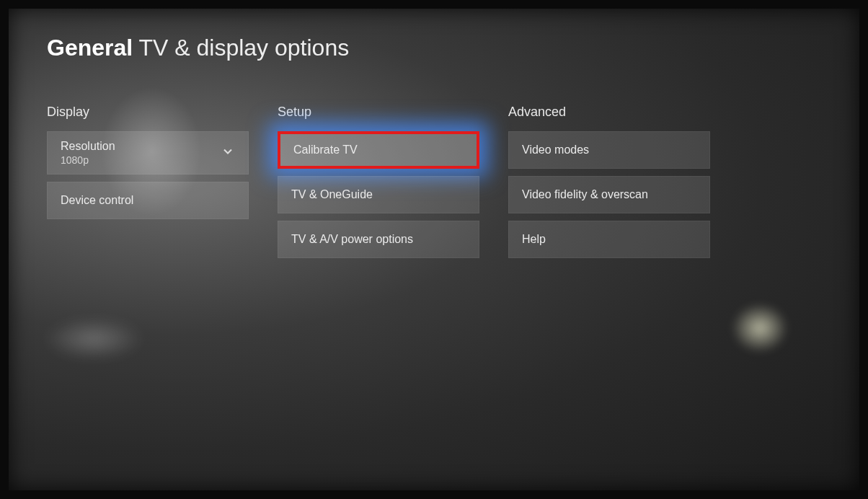  Describe the element at coordinates (89, 48) in the screenshot. I see `breadcrumb-root: General` at that location.